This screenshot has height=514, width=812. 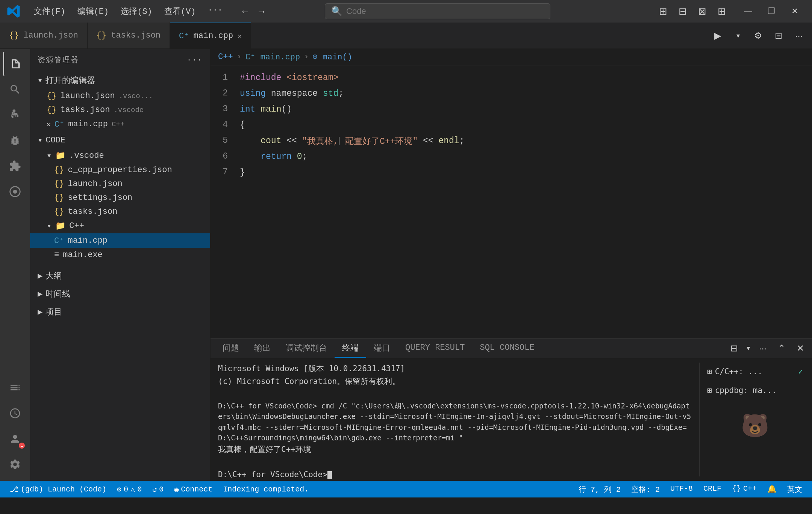 What do you see at coordinates (771, 11) in the screenshot?
I see `maximize-button: ❐` at bounding box center [771, 11].